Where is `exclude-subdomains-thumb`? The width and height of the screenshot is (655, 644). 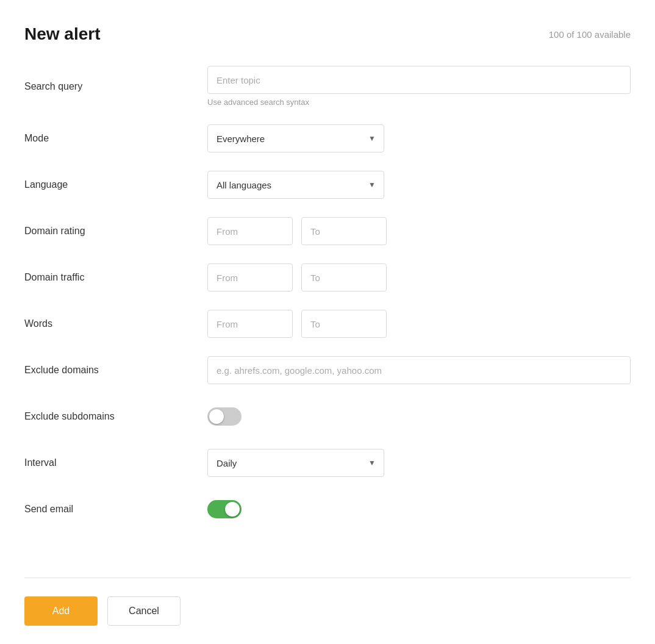
exclude-subdomains-thumb is located at coordinates (217, 417).